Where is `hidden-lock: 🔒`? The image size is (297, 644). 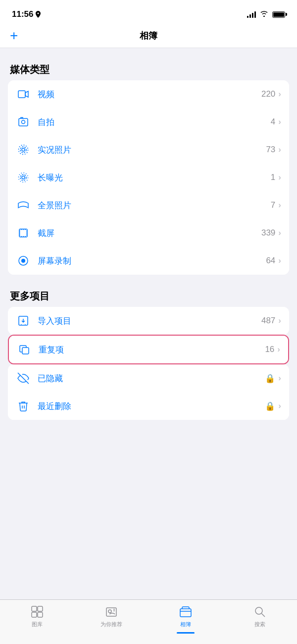 hidden-lock: 🔒 is located at coordinates (270, 379).